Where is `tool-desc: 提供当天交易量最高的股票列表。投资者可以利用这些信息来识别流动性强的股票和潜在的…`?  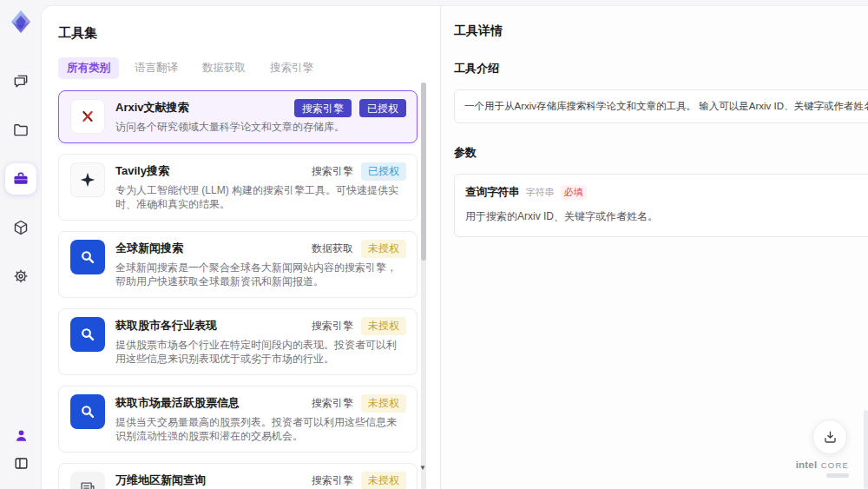 tool-desc: 提供当天交易量最高的股票列表。投资者可以利用这些信息来识别流动性强的股票和潜在的… is located at coordinates (260, 429).